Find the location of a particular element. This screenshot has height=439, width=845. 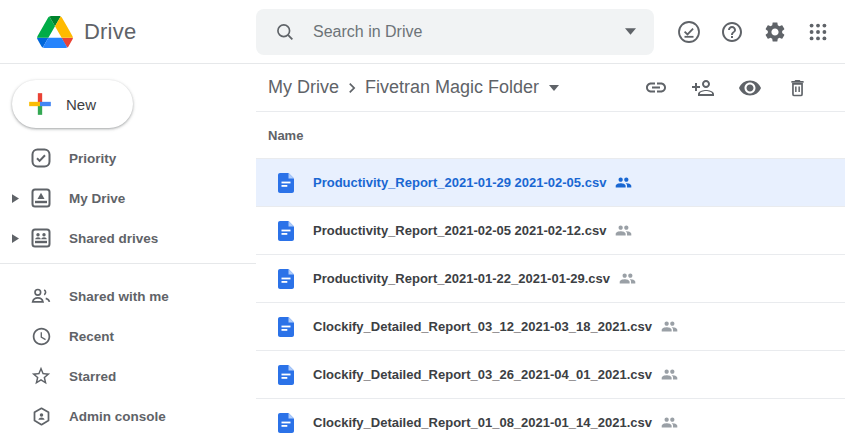

drive-logo-icon is located at coordinates (55, 32).